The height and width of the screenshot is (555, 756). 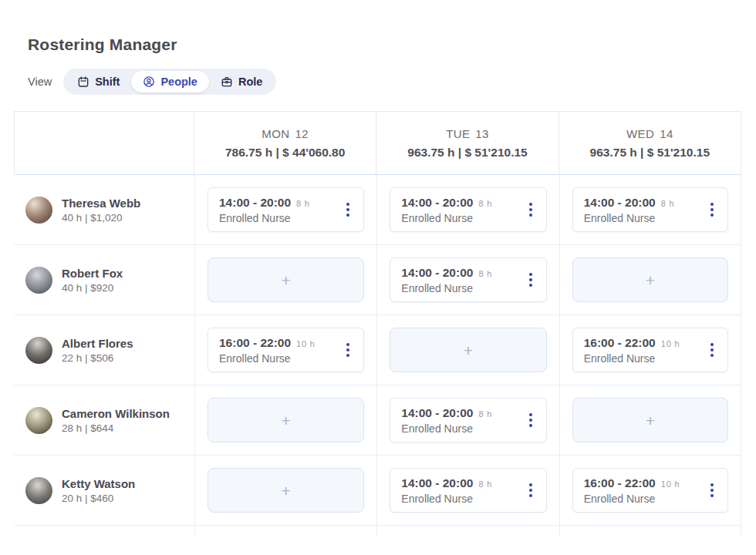 What do you see at coordinates (392, 45) in the screenshot?
I see `page-title: Rostering Manager` at bounding box center [392, 45].